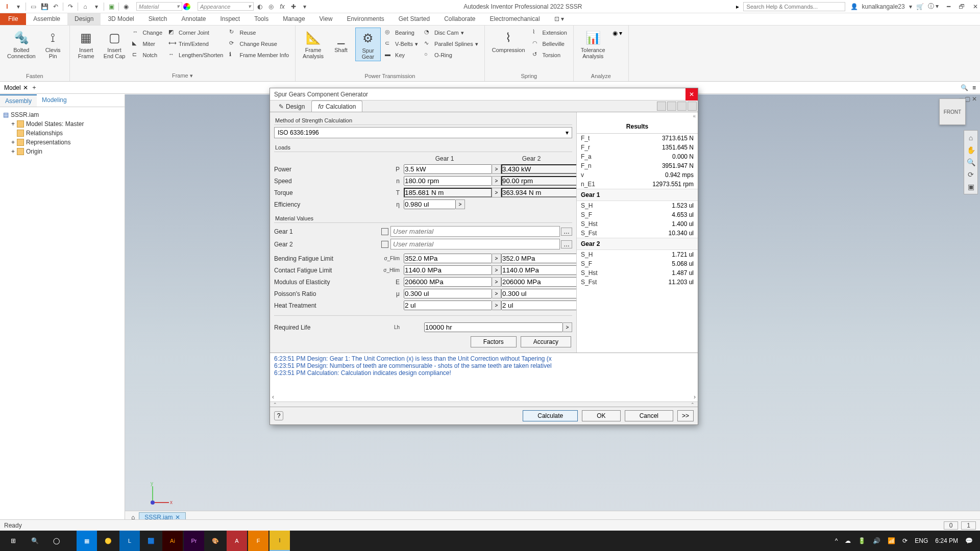 The image size is (980, 551). What do you see at coordinates (280, 541) in the screenshot?
I see `taskbar-inventor: I` at bounding box center [280, 541].